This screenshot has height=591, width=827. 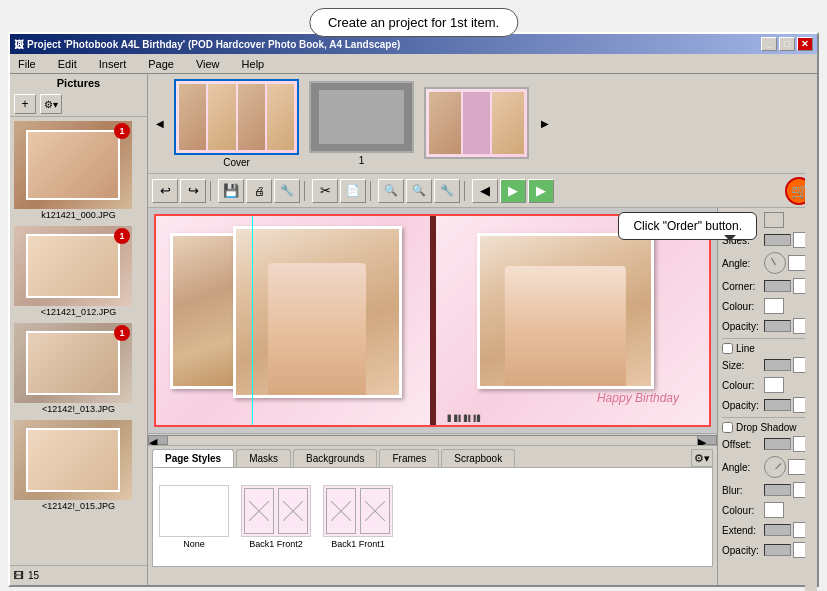 What do you see at coordinates (236, 162) in the screenshot?
I see `thumbnail-cover-label: Cover` at bounding box center [236, 162].